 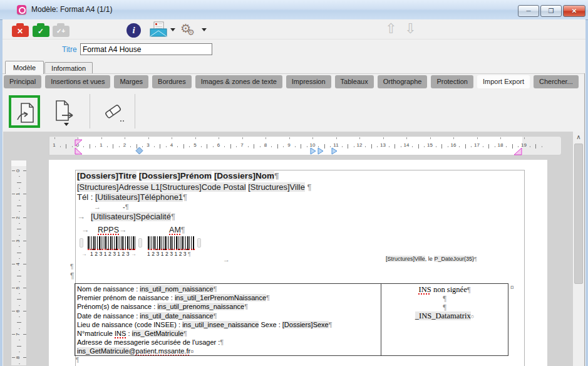 What do you see at coordinates (139, 197) in the screenshot?
I see `merge-field: [Utilisateurs]Téléphone1` at bounding box center [139, 197].